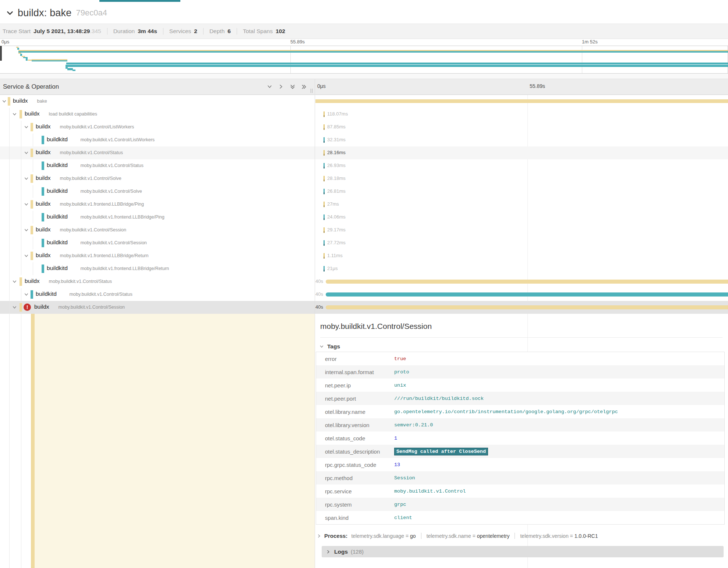 Image resolution: width=728 pixels, height=568 pixels. I want to click on span-row-buildx-7: buildxmoby.buildkit.v1.Control/Solve28.1…, so click(364, 179).